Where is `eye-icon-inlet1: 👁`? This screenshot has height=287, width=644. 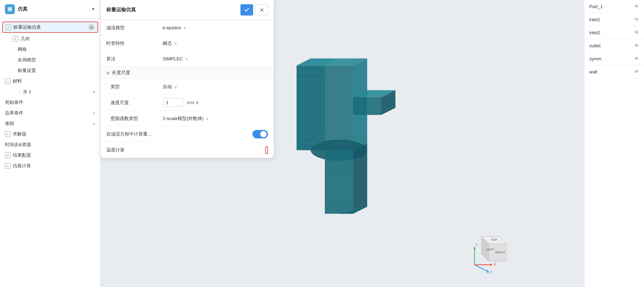
eye-icon-inlet1: 👁 is located at coordinates (637, 19).